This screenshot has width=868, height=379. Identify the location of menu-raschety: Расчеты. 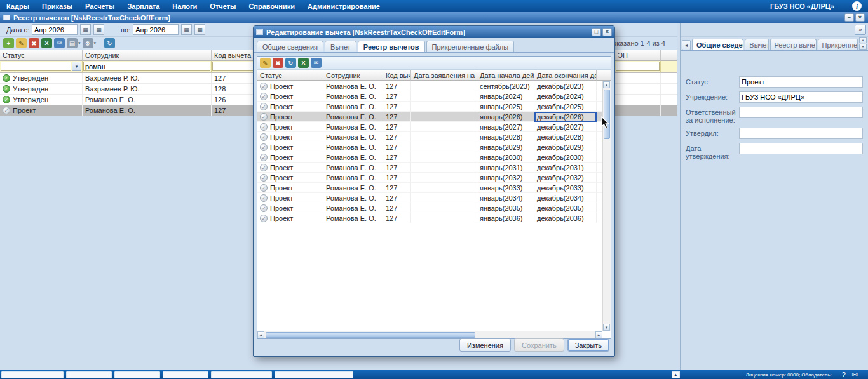
(100, 6).